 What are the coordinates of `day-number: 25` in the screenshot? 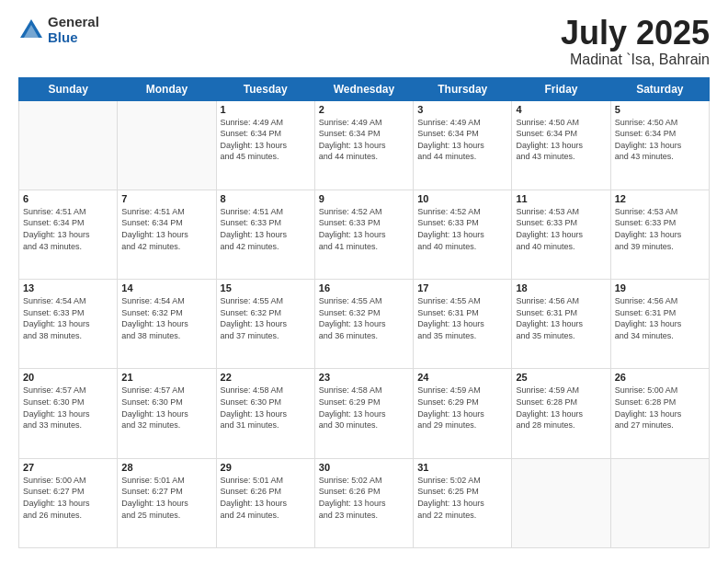 It's located at (561, 377).